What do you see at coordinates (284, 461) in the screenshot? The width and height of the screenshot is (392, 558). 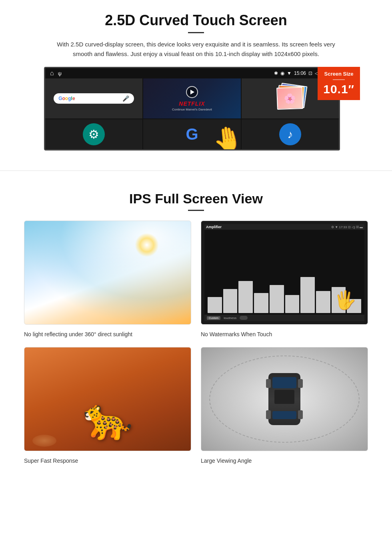 I see `car-caption: Large Viewing Angle` at bounding box center [284, 461].